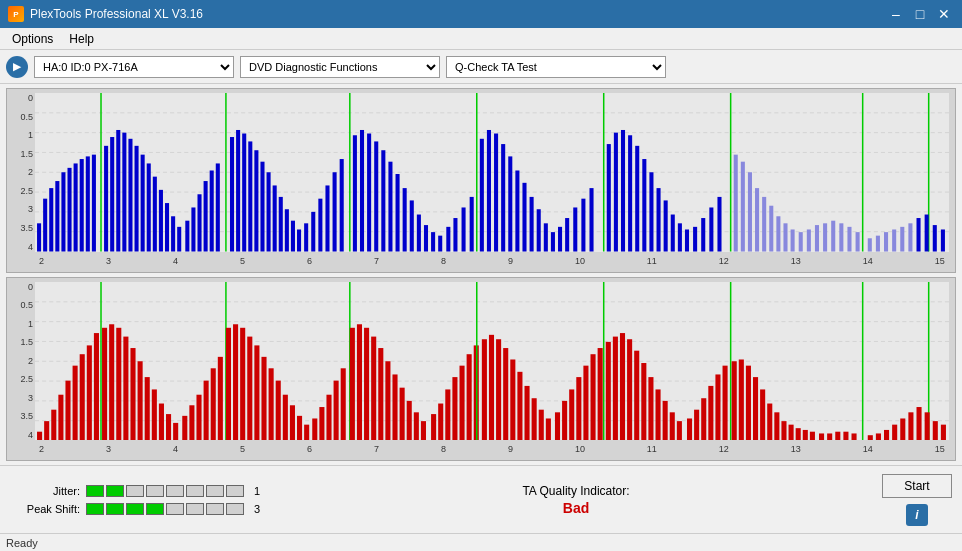  What do you see at coordinates (917, 515) in the screenshot?
I see `info-button: i` at bounding box center [917, 515].